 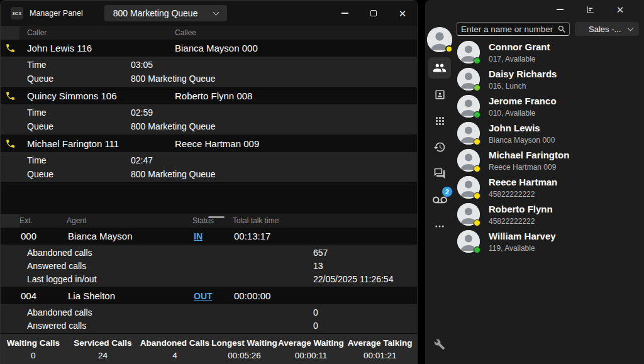 What do you see at coordinates (209, 96) in the screenshot?
I see `call-row: Quincy Simmons 106 Roberto Flynn 008` at bounding box center [209, 96].